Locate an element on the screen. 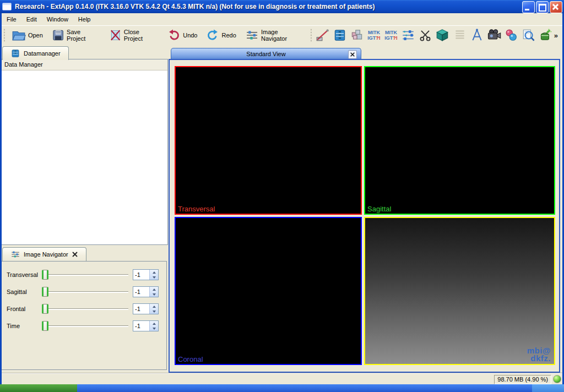 The image size is (564, 392). compass-icon is located at coordinates (477, 35).